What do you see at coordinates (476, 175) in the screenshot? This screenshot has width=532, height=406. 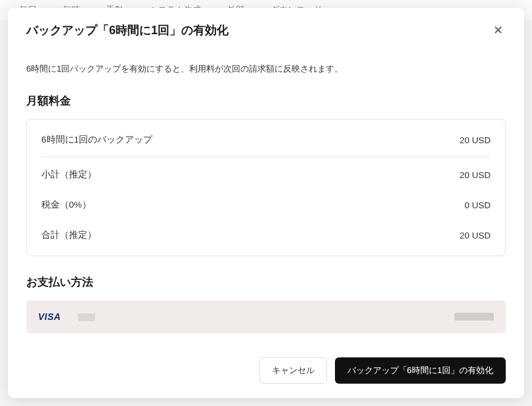 I see `subtotal-value: 20 USD` at bounding box center [476, 175].